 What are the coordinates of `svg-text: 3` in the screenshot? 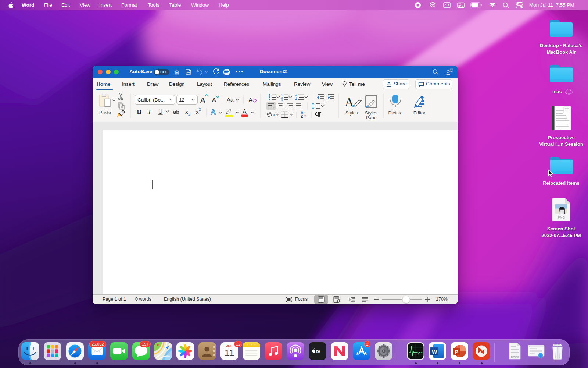 It's located at (282, 100).